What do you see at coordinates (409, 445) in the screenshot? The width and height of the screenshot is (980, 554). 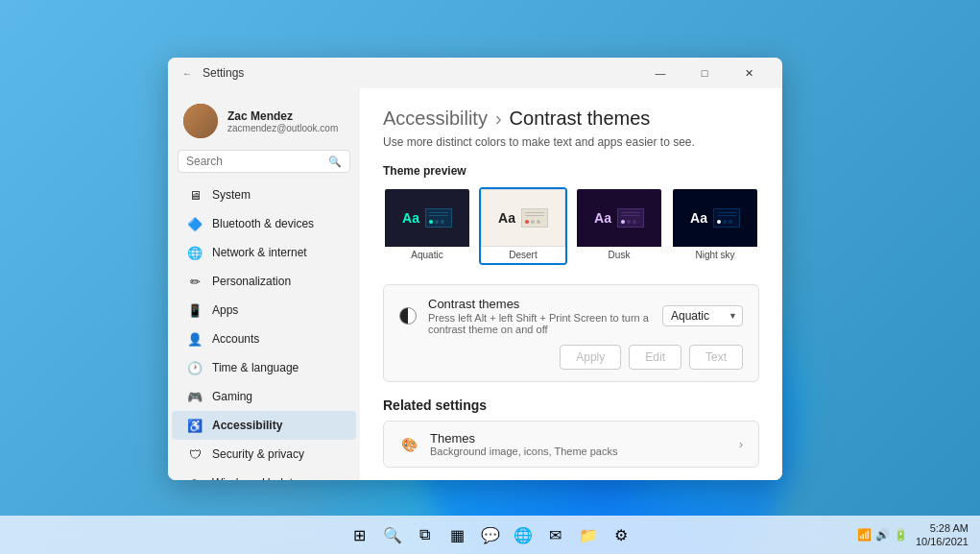 I see `themes-icon: 🎨` at bounding box center [409, 445].